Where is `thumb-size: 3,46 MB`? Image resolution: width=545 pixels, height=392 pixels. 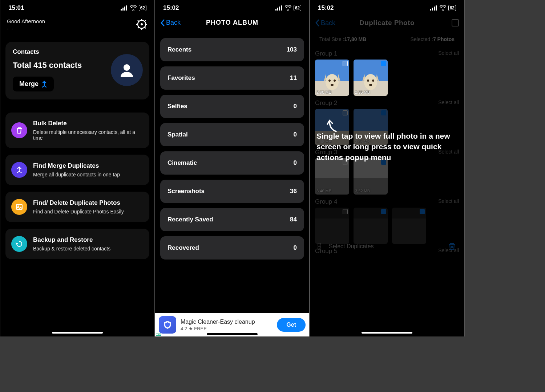 thumb-size: 3,46 MB is located at coordinates (324, 191).